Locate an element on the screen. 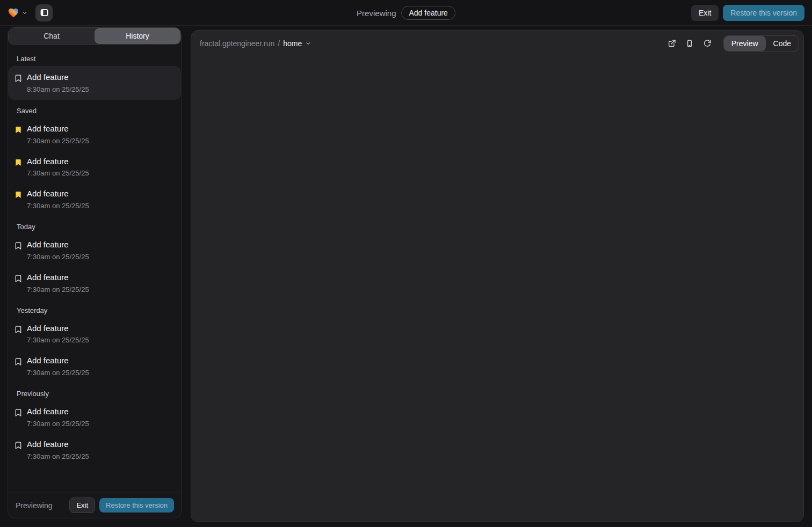 The width and height of the screenshot is (812, 527). history-item-text: Add feature 8:30am on 25/25/25 is located at coordinates (58, 83).